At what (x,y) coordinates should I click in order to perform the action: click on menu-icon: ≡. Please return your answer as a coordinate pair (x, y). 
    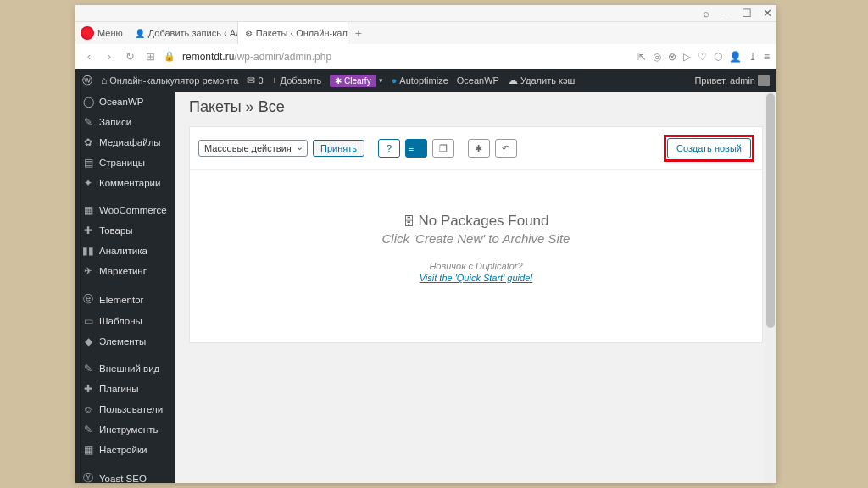
    Looking at the image, I should click on (766, 57).